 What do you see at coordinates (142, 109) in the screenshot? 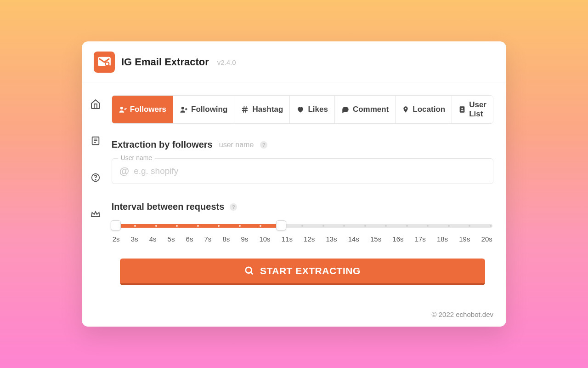
I see `tab-followers: Followers` at bounding box center [142, 109].